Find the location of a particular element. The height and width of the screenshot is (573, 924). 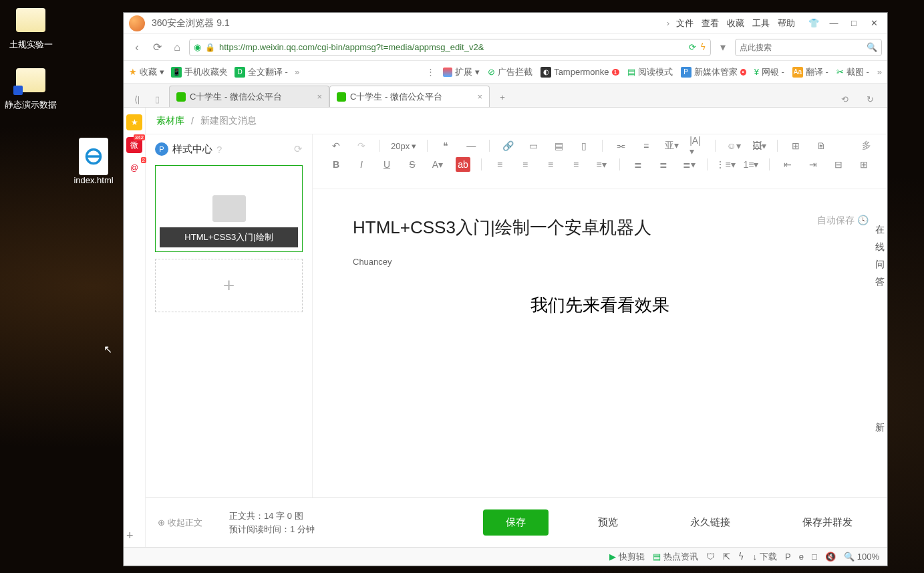

speed-icon: ϟ is located at coordinates (742, 556).